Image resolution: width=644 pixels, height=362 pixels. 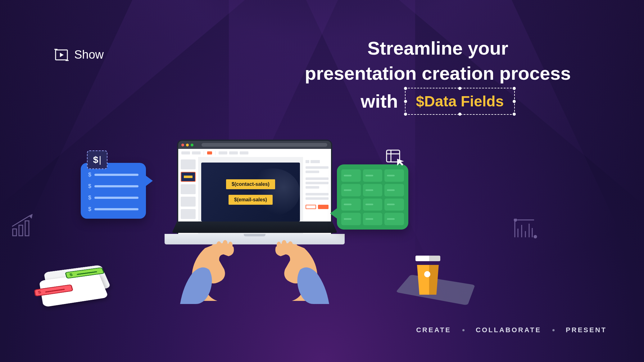 I want to click on window-titlebar, so click(x=255, y=145).